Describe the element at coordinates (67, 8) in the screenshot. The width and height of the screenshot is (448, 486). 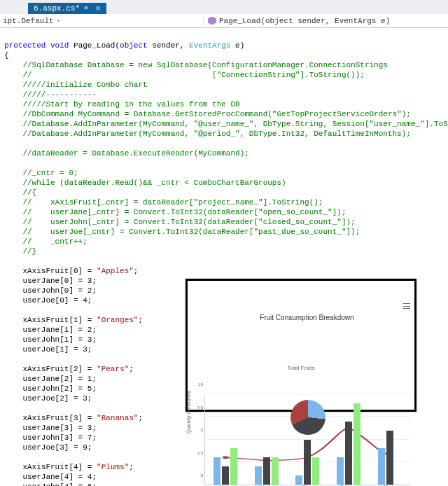
I see `file-tab: 6.aspx.cs* × ⤫` at that location.